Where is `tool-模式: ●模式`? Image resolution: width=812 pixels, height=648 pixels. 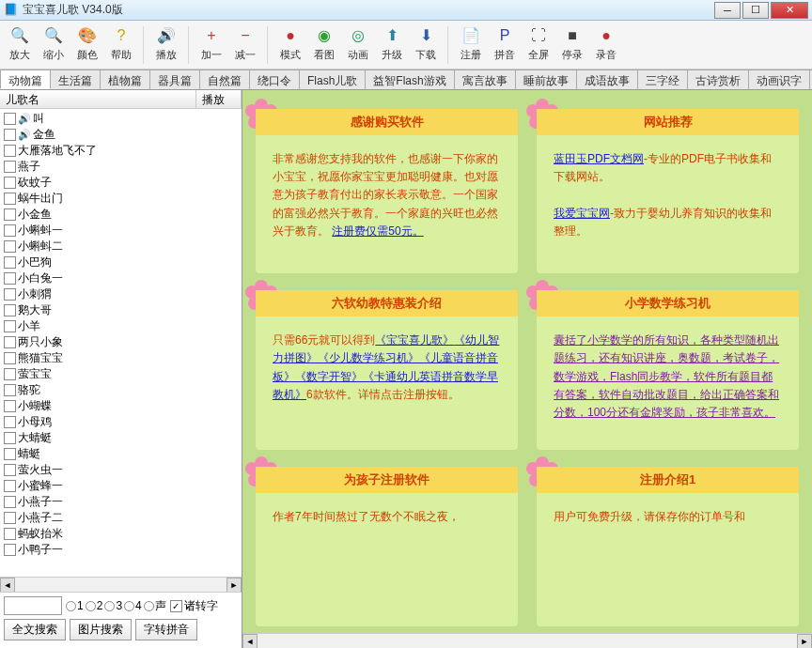
tool-模式: ●模式 is located at coordinates (290, 45).